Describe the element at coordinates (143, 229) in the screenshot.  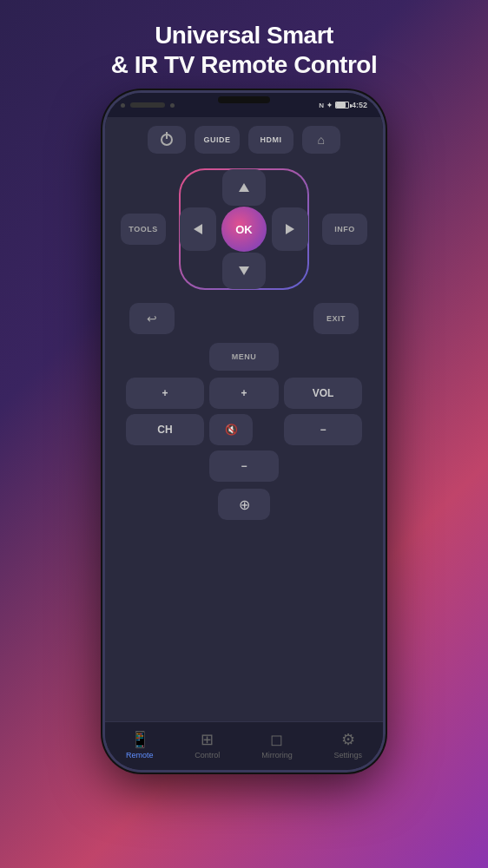
I see `tools-button: TOOLS` at that location.